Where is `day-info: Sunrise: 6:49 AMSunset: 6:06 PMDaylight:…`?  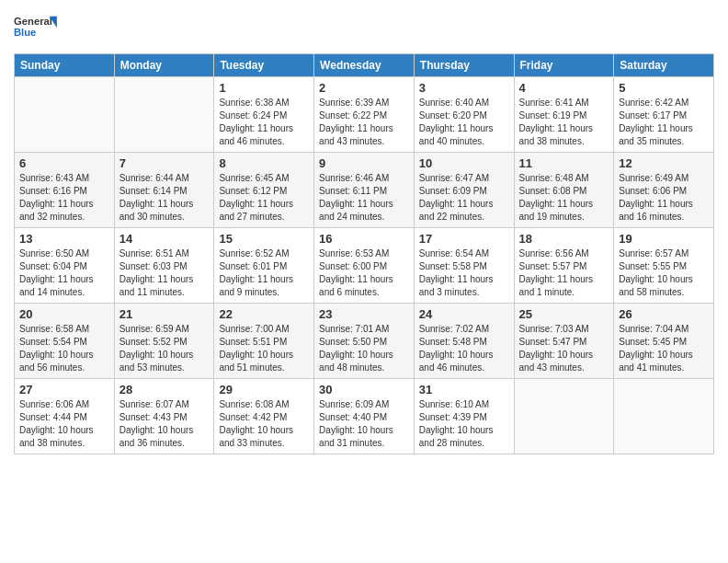
day-info: Sunrise: 6:49 AMSunset: 6:06 PMDaylight:… is located at coordinates (664, 198).